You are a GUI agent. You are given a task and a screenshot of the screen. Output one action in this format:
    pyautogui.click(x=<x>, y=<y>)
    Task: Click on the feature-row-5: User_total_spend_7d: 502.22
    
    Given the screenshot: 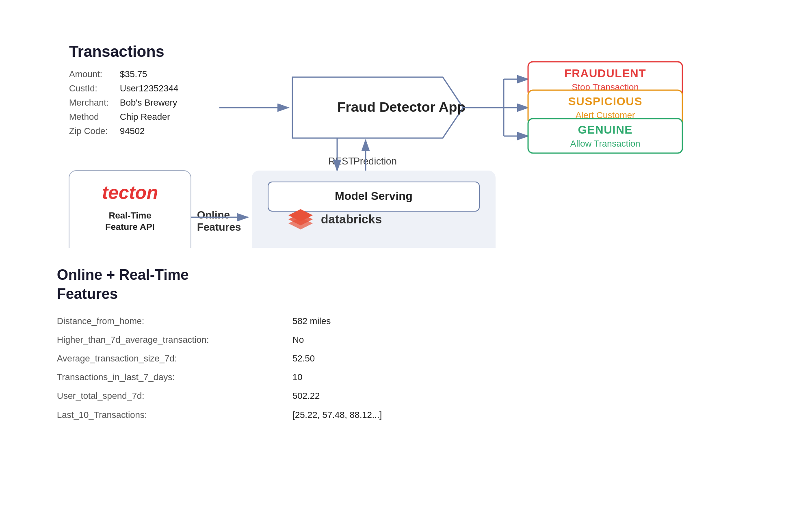 What is the action you would take?
    pyautogui.click(x=406, y=396)
    